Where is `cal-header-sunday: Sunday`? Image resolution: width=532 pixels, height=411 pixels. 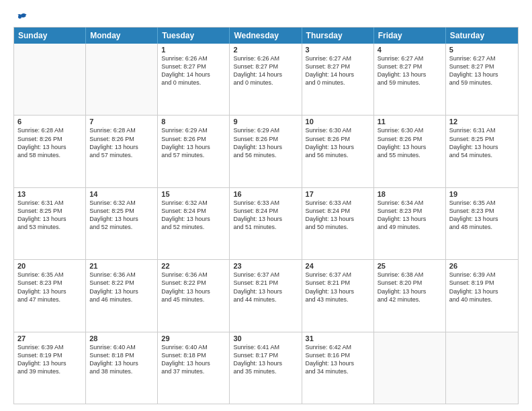 cal-header-sunday: Sunday is located at coordinates (50, 36).